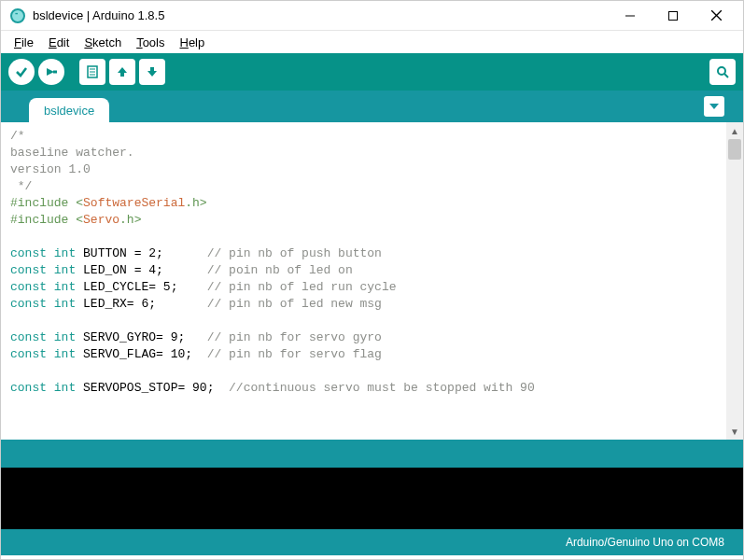 The image size is (744, 560). I want to click on code-line: /*, so click(18, 136).